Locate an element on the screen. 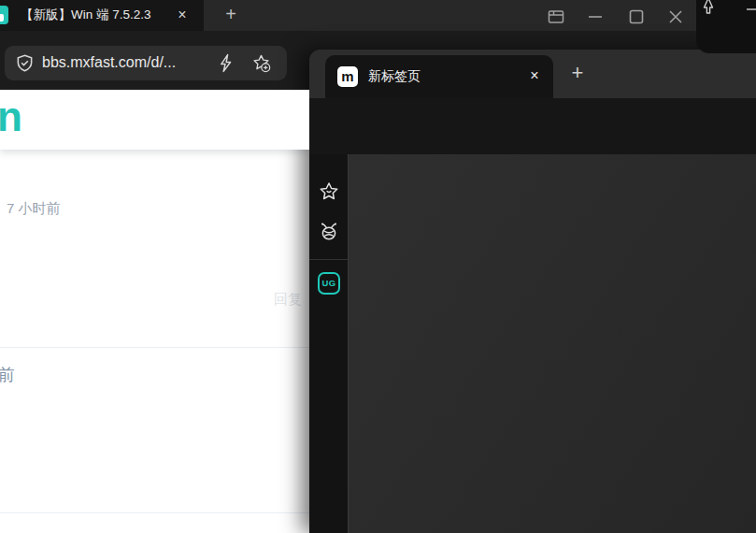 The height and width of the screenshot is (533, 756). reply-button: 回复 is located at coordinates (288, 299).